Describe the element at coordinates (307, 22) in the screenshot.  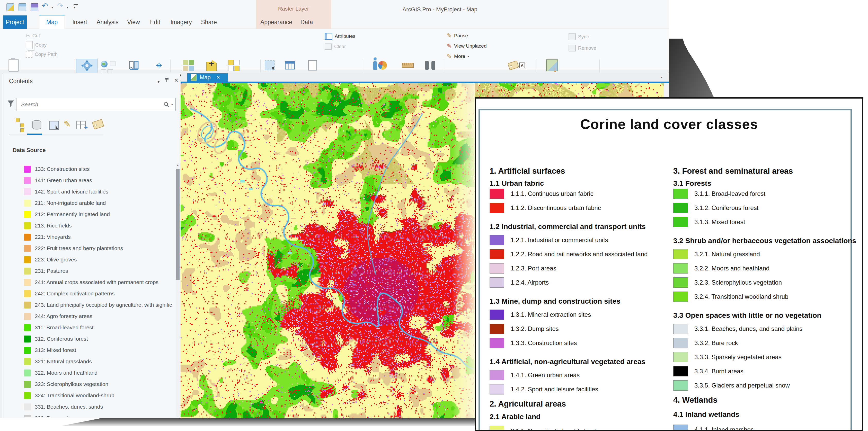
I see `tab-data: Data` at that location.